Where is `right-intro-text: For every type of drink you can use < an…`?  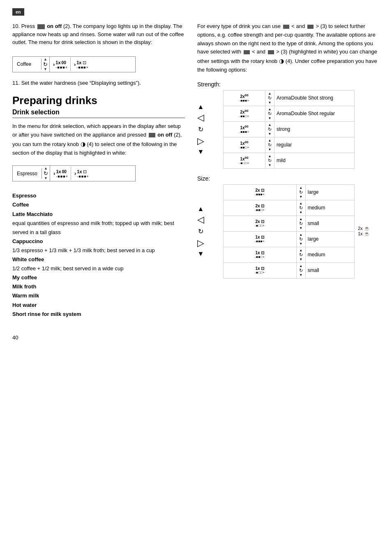
right-intro-text: For every type of drink you can use < an… is located at coordinates (288, 49).